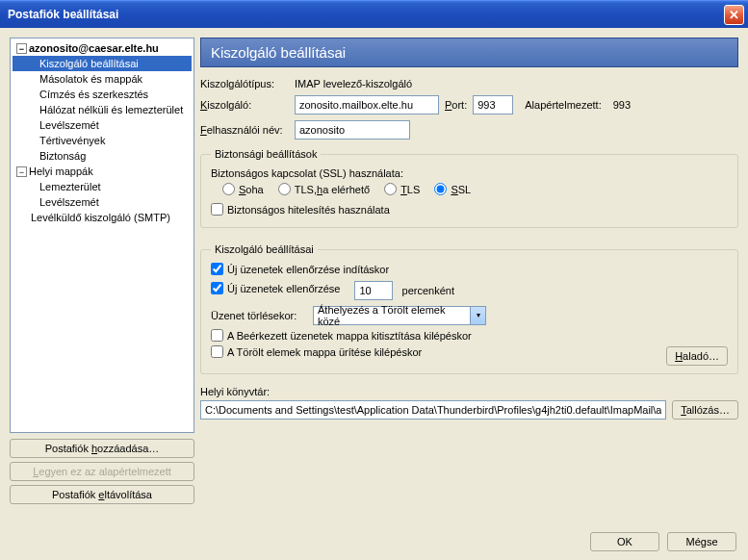  What do you see at coordinates (102, 64) in the screenshot?
I see `tree-item-server-settings: Kiszolgáló beállításai` at bounding box center [102, 64].